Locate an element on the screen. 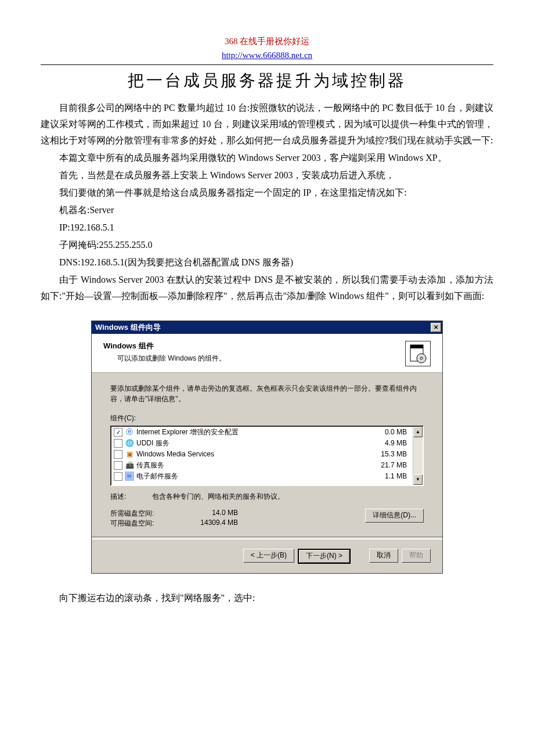 This screenshot has width=534, height=756. details-button: 详细信息(D)... is located at coordinates (395, 516).